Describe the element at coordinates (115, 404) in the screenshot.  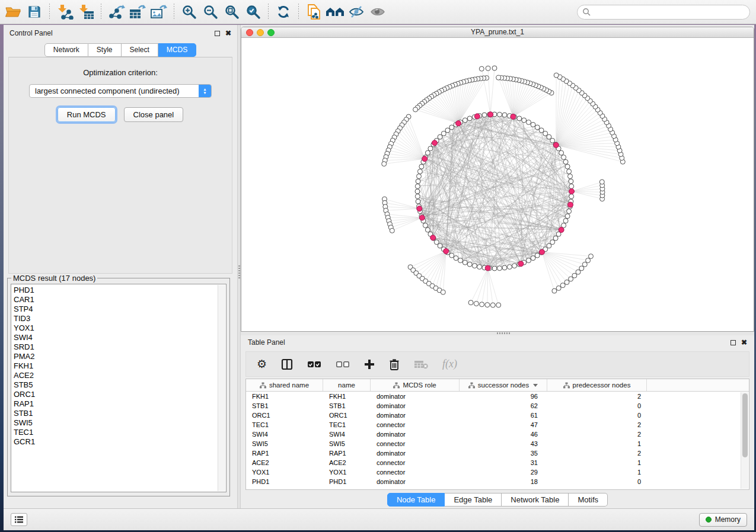
I see `mcds-result-item: RAP1` at that location.